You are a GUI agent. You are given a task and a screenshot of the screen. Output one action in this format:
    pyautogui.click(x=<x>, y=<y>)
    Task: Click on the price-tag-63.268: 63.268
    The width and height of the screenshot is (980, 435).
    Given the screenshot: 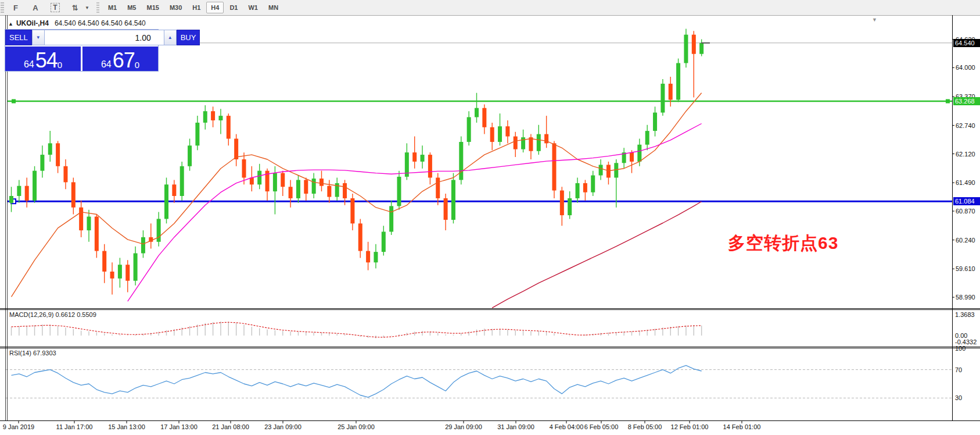 What is the action you would take?
    pyautogui.click(x=967, y=101)
    